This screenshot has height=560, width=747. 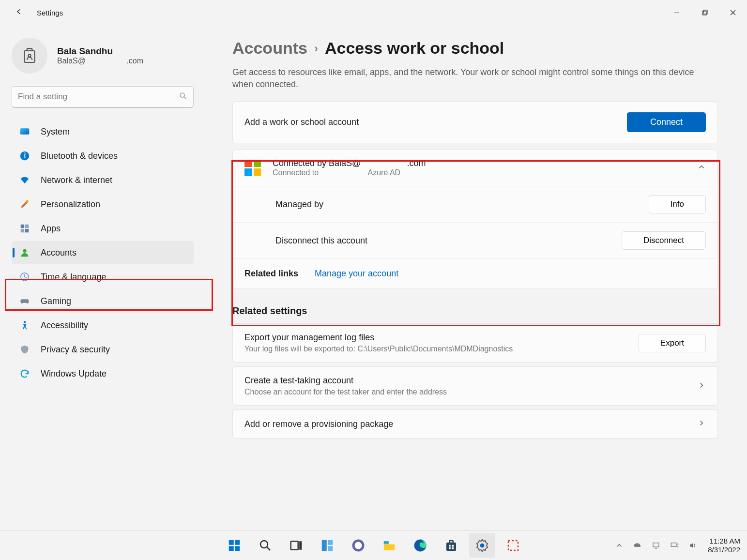 What do you see at coordinates (724, 541) in the screenshot?
I see `clock-time: 11:28 AM` at bounding box center [724, 541].